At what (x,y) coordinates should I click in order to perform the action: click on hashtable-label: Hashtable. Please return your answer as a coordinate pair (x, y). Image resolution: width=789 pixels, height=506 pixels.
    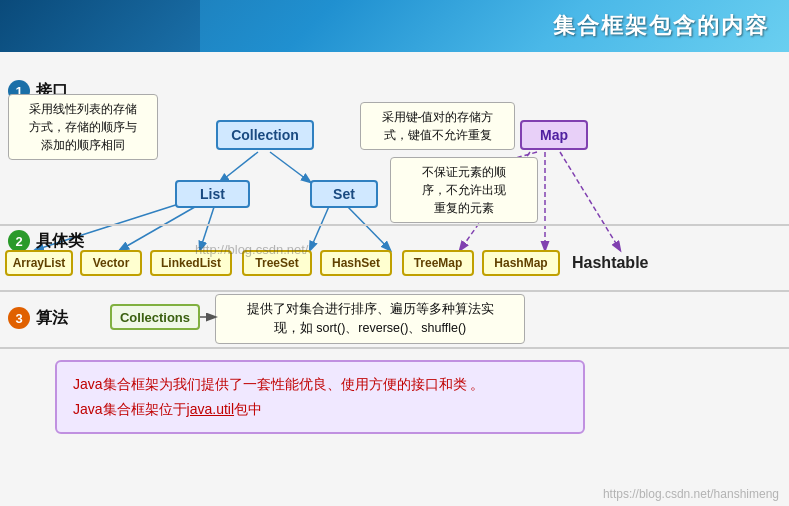
    Looking at the image, I should click on (610, 263).